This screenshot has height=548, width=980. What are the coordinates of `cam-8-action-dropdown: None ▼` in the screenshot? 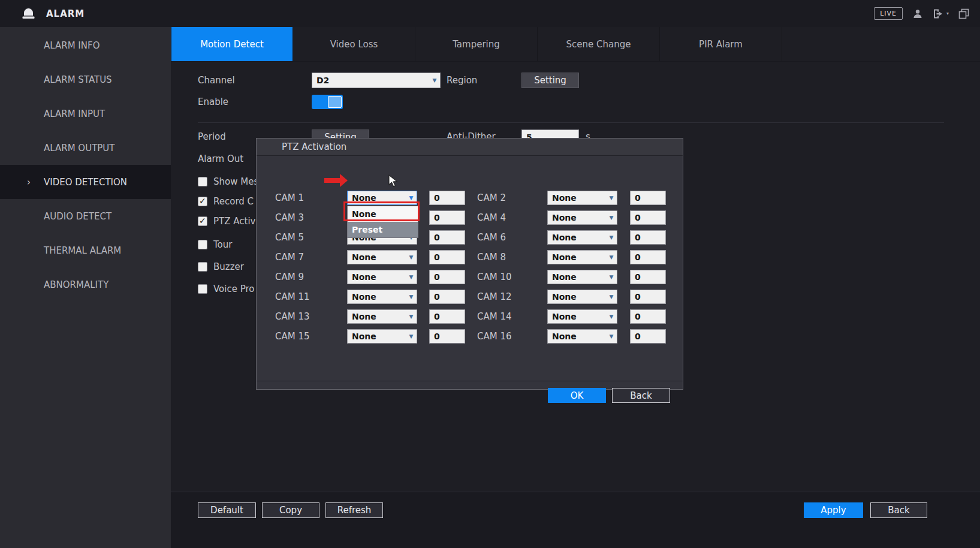 It's located at (583, 257).